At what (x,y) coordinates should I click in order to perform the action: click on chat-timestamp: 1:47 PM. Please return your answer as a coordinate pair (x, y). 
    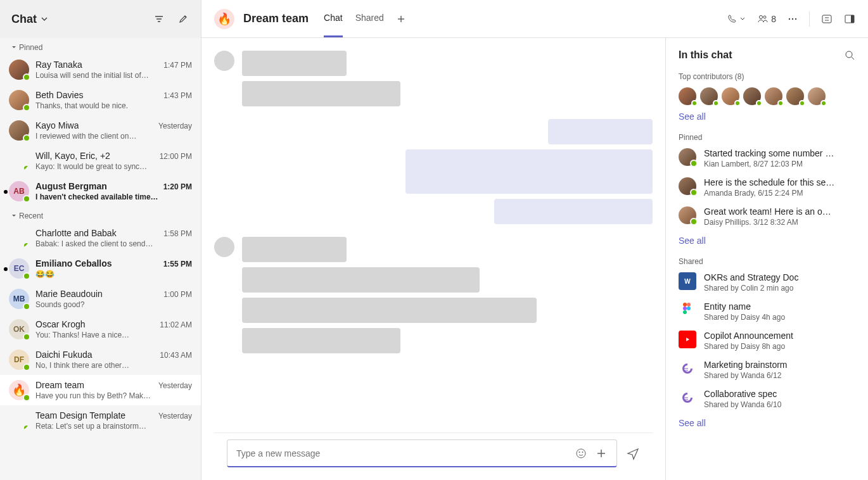
    Looking at the image, I should click on (177, 65).